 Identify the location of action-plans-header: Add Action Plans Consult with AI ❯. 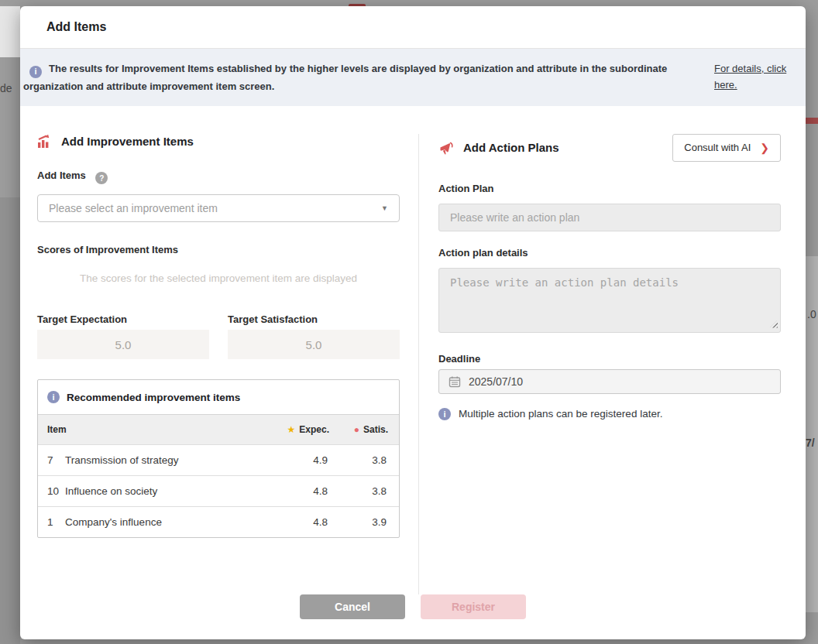
(610, 148).